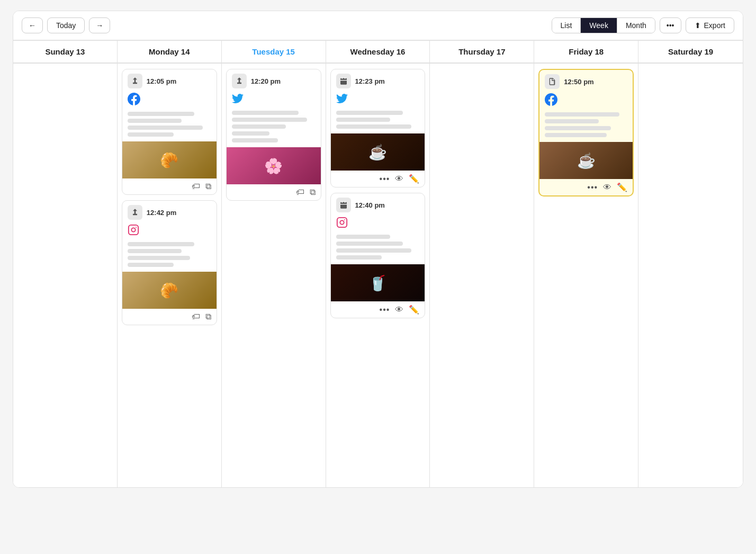 This screenshot has height=554, width=756. Describe the element at coordinates (32, 25) in the screenshot. I see `prev-button: ←` at that location.